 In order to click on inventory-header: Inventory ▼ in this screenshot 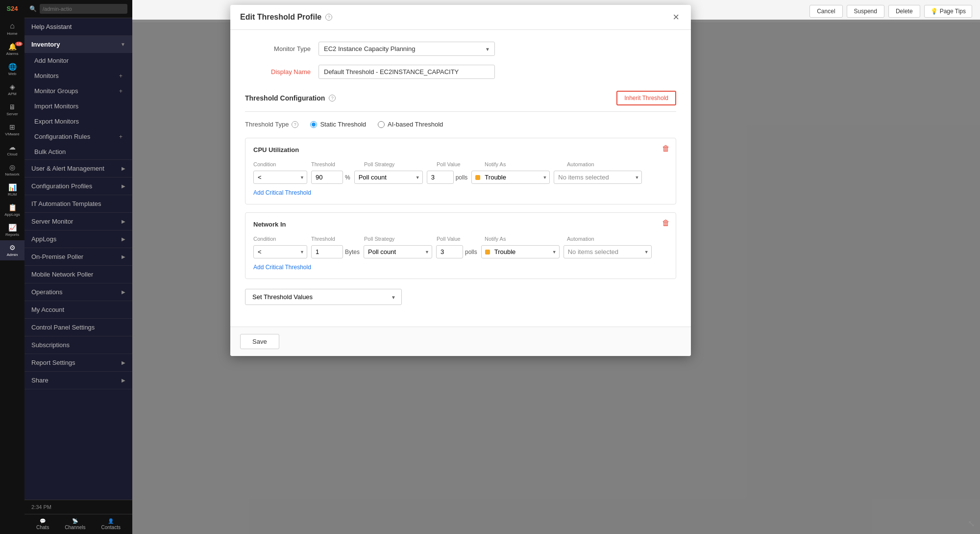, I will do `click(78, 44)`.